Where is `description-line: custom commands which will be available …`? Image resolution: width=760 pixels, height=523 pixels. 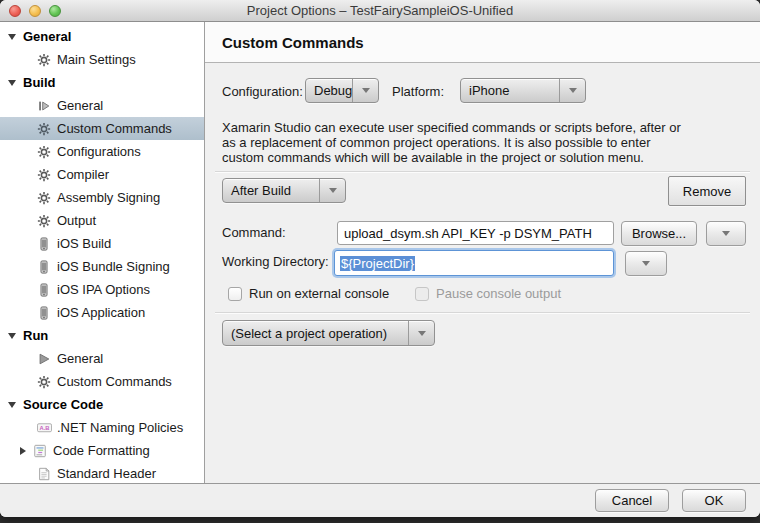 description-line: custom commands which will be available … is located at coordinates (452, 158).